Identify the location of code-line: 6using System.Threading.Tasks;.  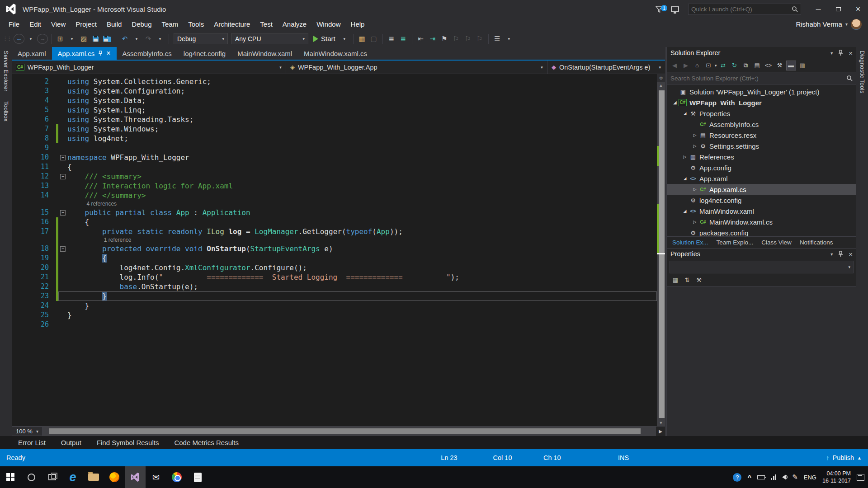
(335, 119).